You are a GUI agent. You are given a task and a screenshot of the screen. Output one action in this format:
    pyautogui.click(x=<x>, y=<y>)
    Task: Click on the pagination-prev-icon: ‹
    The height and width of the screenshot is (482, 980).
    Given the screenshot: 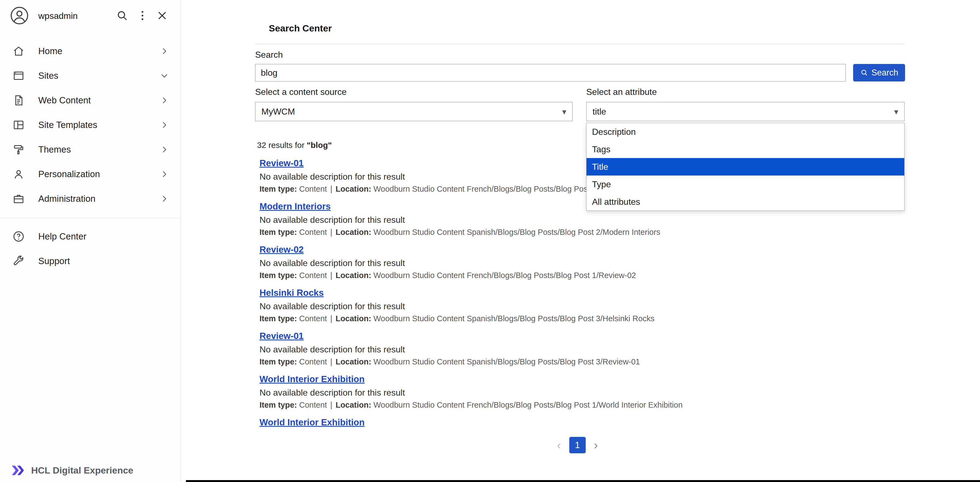 What is the action you would take?
    pyautogui.click(x=559, y=445)
    